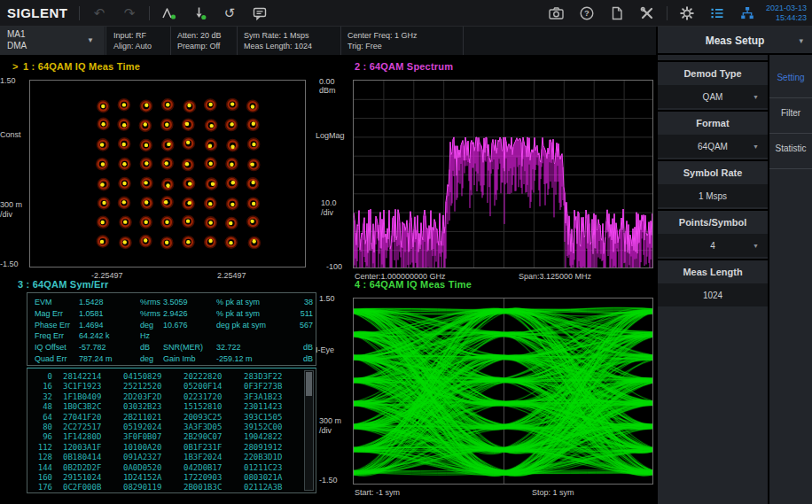 The image size is (812, 504). What do you see at coordinates (94, 337) in the screenshot?
I see `metric-cell: 64.242 k` at bounding box center [94, 337].